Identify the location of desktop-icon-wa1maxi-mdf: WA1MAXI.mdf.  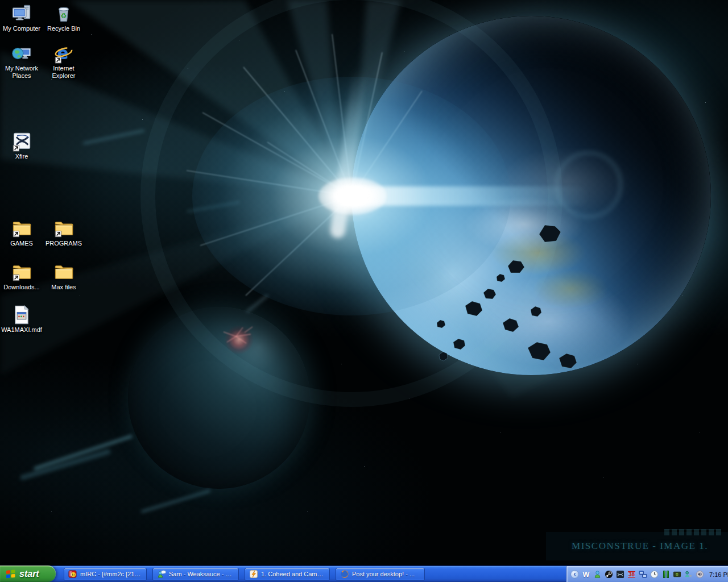
(22, 319).